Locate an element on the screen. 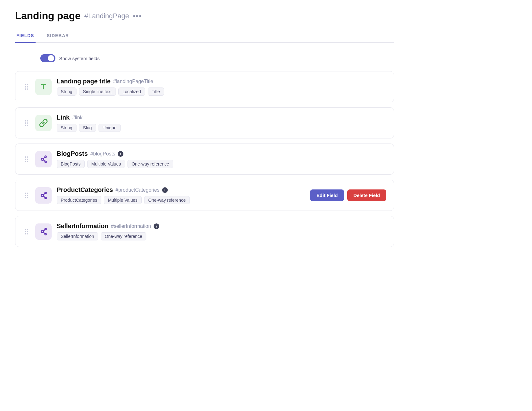 This screenshot has height=411, width=532. field-name-row: SellerInformation #sellerInformation i is located at coordinates (222, 226).